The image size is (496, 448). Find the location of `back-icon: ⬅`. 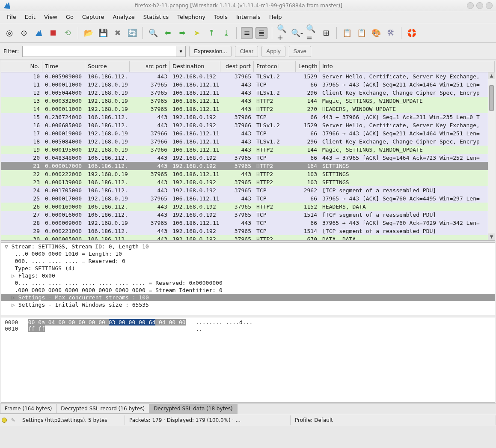

back-icon: ⬅ is located at coordinates (168, 33).